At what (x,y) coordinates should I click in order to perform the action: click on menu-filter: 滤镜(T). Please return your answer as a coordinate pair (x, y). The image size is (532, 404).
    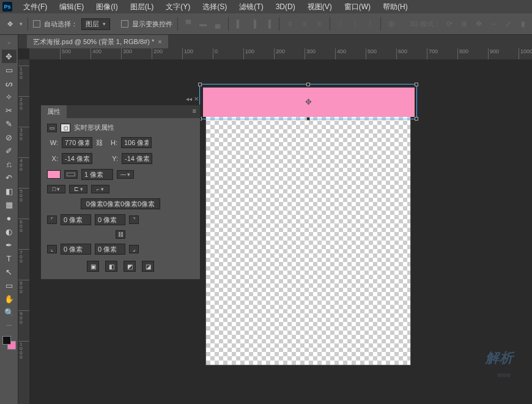
    Looking at the image, I should click on (251, 7).